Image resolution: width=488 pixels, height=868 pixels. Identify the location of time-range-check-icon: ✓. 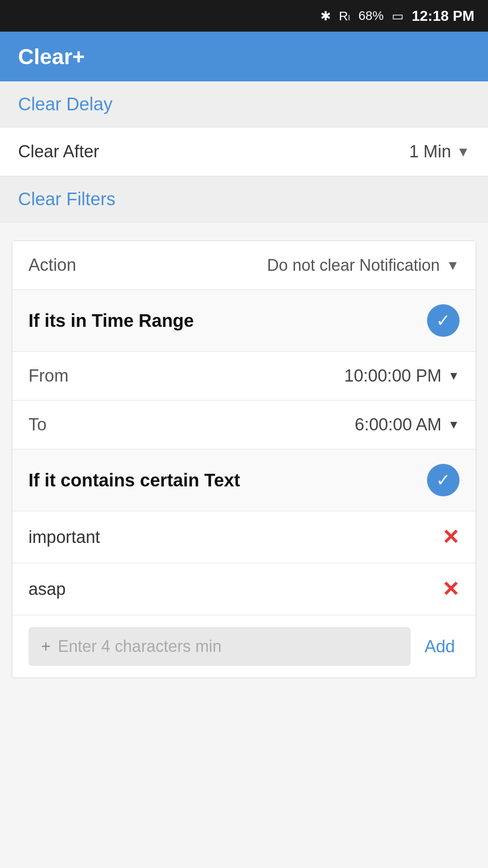
(443, 321).